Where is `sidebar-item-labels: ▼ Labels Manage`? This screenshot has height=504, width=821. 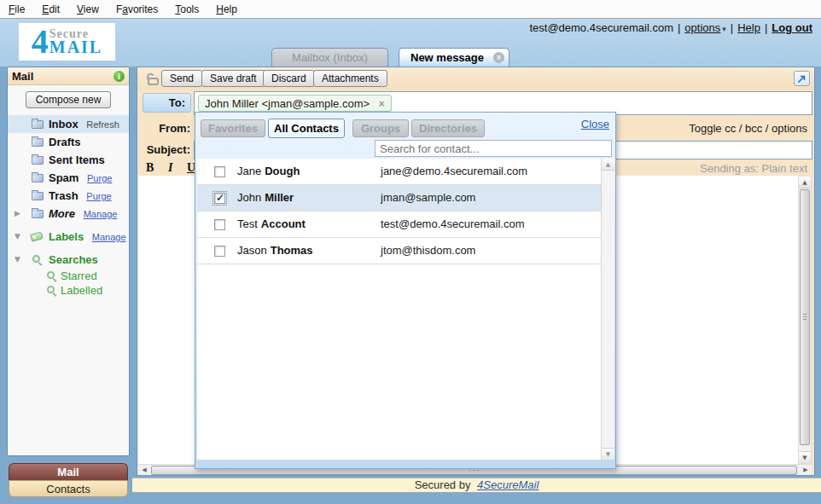 sidebar-item-labels: ▼ Labels Manage is located at coordinates (68, 237).